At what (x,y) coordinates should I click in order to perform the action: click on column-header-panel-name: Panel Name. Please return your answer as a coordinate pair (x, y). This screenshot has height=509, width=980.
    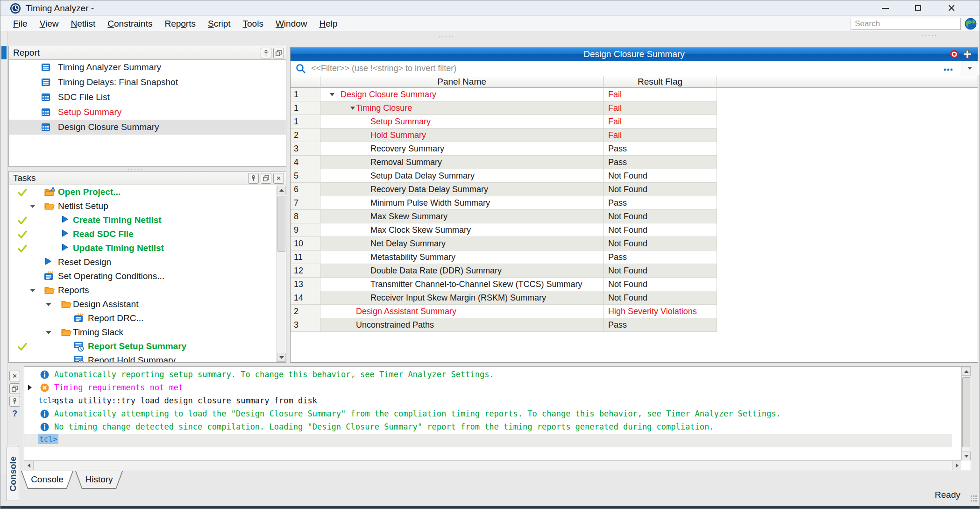
    Looking at the image, I should click on (462, 82).